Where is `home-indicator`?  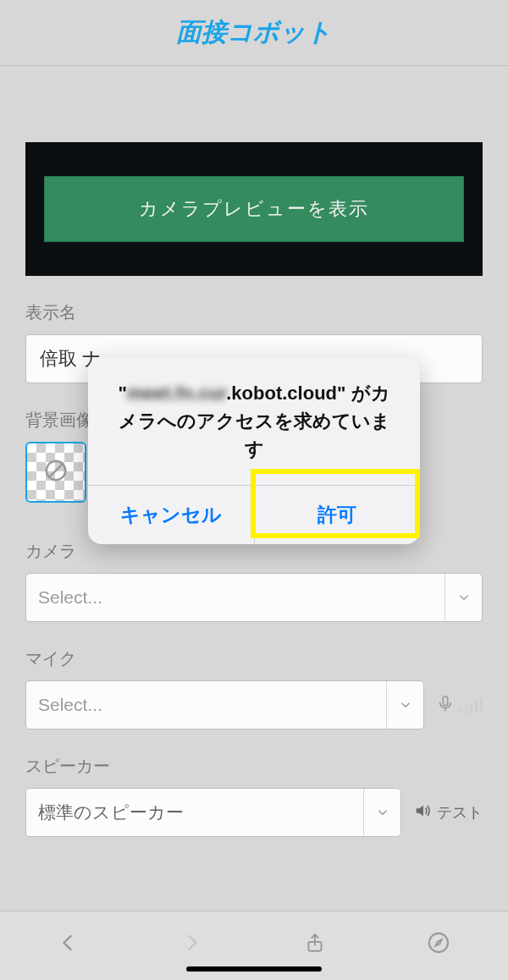
home-indicator is located at coordinates (254, 969).